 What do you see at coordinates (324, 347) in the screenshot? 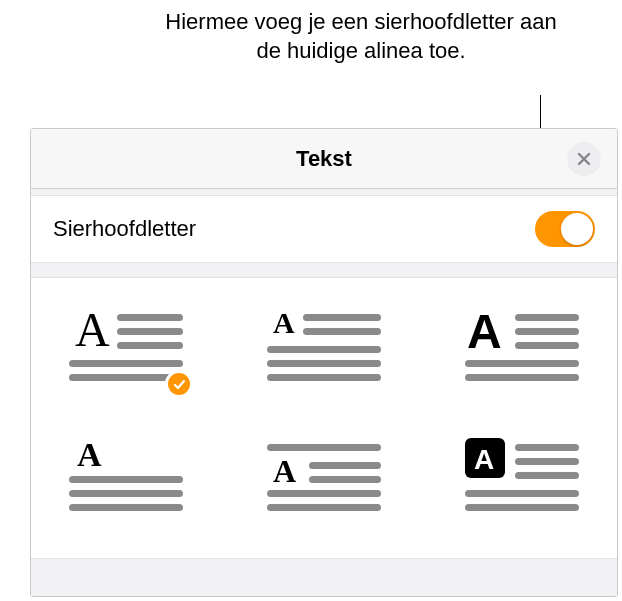
I see `style-option-raised-small: A` at bounding box center [324, 347].